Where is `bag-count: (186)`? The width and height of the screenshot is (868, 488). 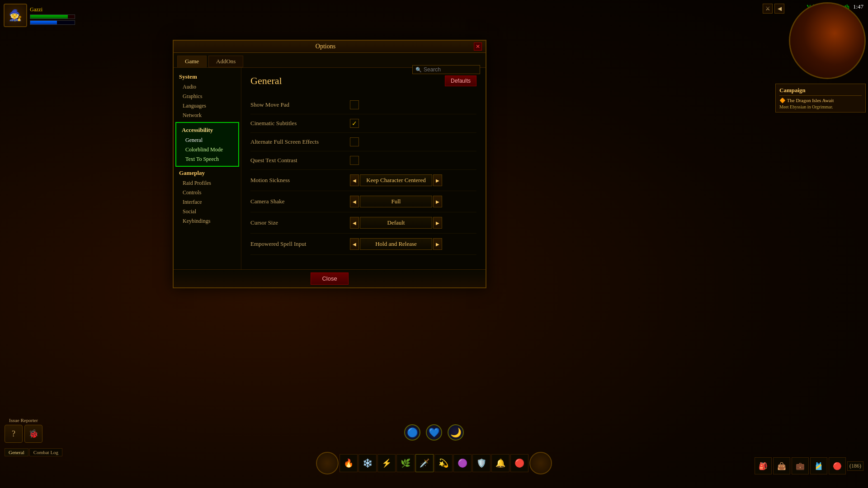
bag-count: (186) is located at coordinates (855, 466).